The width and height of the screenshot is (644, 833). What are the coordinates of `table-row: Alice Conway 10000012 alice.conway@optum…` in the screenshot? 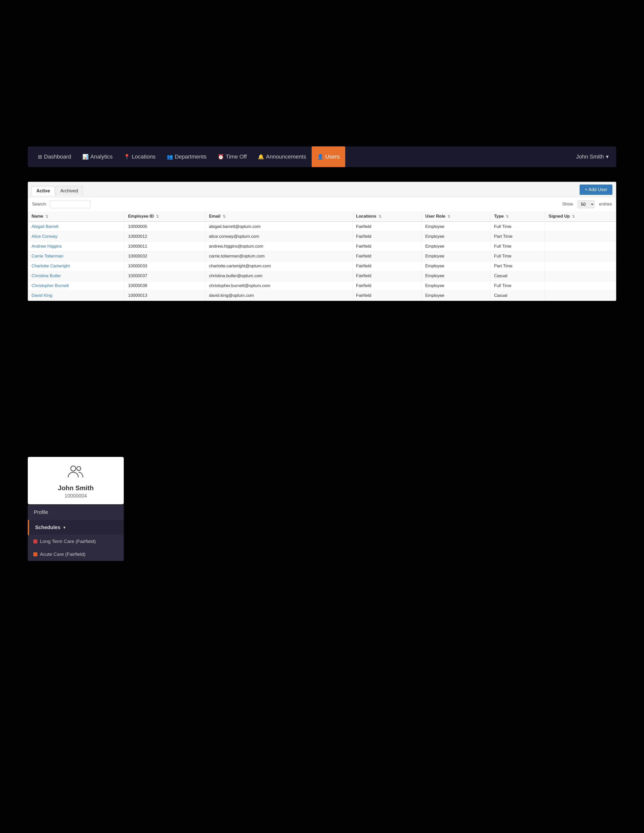 It's located at (322, 236).